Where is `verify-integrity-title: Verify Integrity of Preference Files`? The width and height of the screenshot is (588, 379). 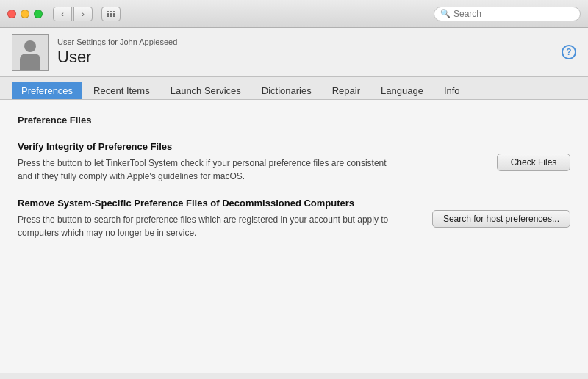
verify-integrity-title: Verify Integrity of Preference Files is located at coordinates (251, 147).